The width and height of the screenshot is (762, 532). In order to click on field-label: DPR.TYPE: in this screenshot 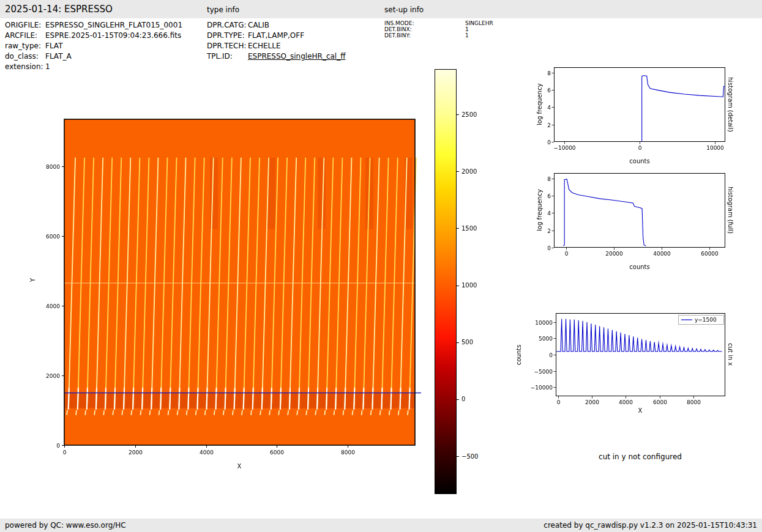, I will do `click(228, 37)`.